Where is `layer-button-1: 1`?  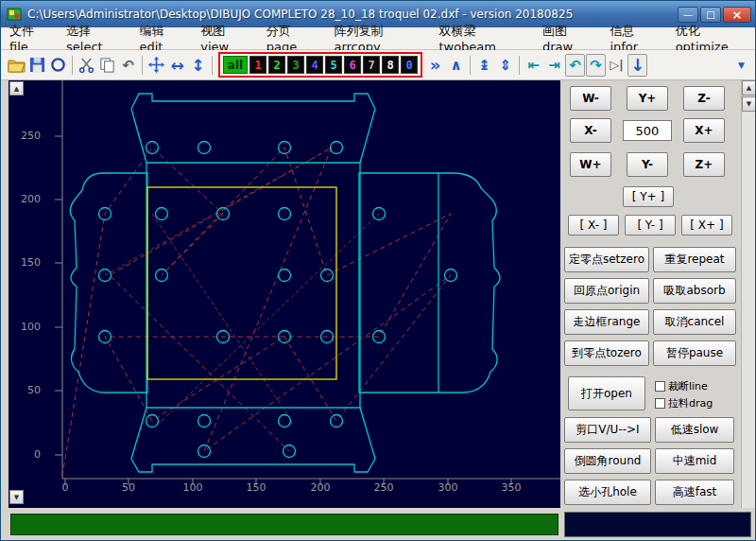 layer-button-1: 1 is located at coordinates (258, 64).